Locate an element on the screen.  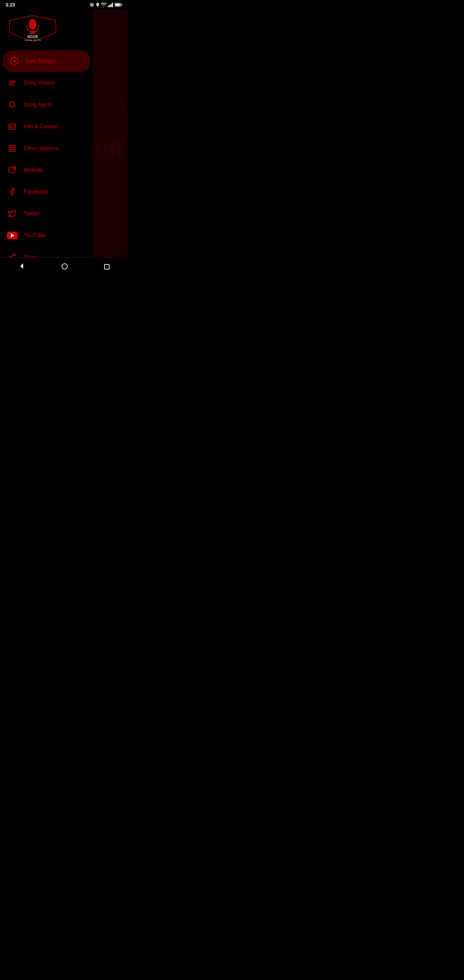
navigation-drawer: KCCR 1240 AM • 98.9 FM Live Stream is located at coordinates (46, 133).